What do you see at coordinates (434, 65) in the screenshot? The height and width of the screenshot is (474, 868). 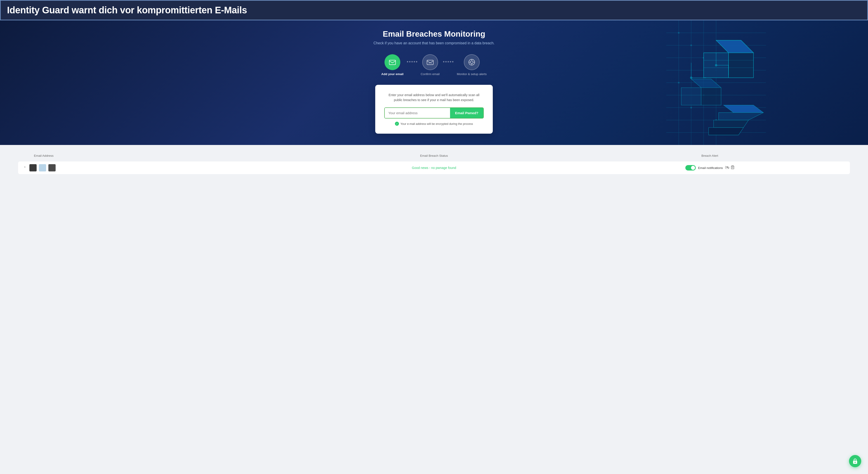 I see `steps-container: Add your email Confirm email` at bounding box center [434, 65].